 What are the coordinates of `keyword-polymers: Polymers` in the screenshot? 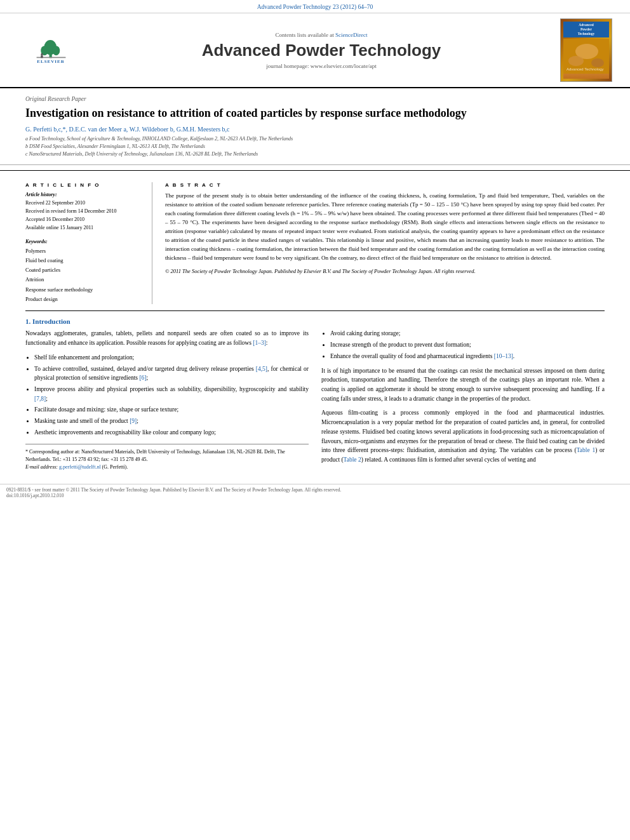 It's located at (84, 251).